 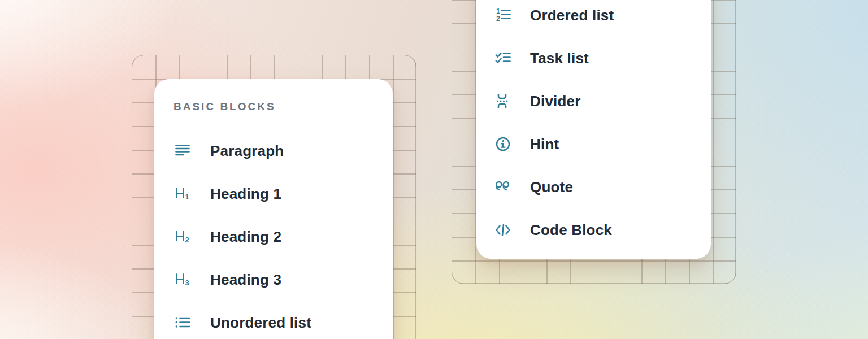 I want to click on svg-text: 3, so click(x=186, y=282).